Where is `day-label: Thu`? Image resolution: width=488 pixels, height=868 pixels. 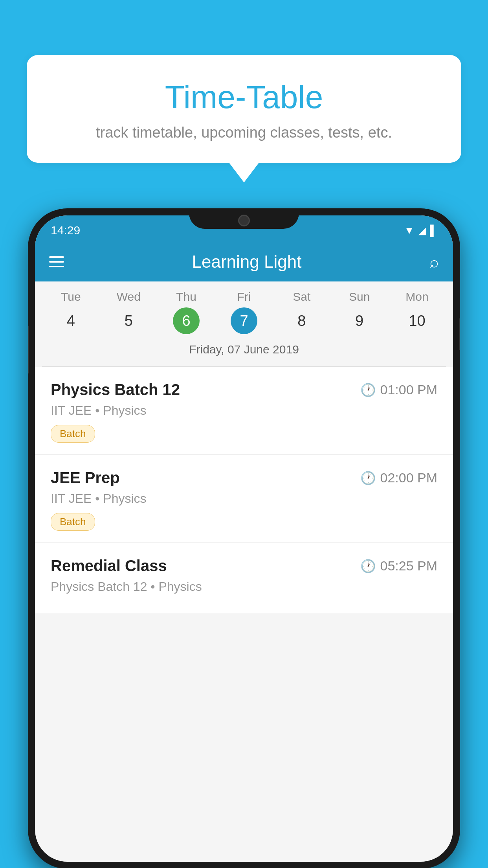
day-label: Thu is located at coordinates (186, 297).